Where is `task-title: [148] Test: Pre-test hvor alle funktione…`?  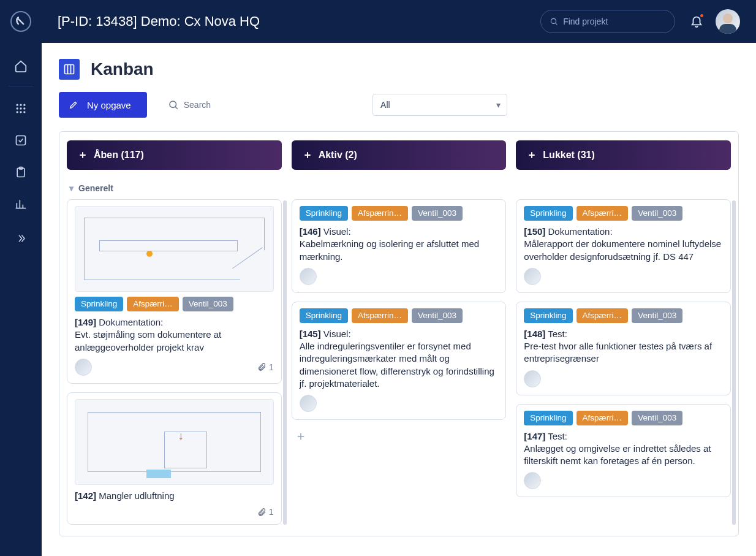
task-title: [148] Test: Pre-test hvor alle funktione… is located at coordinates (624, 347).